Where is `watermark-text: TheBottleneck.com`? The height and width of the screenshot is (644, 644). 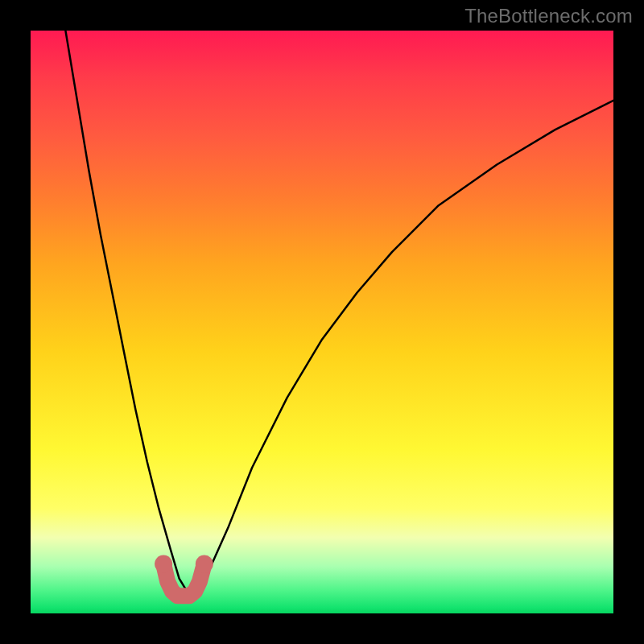 watermark-text: TheBottleneck.com is located at coordinates (549, 16).